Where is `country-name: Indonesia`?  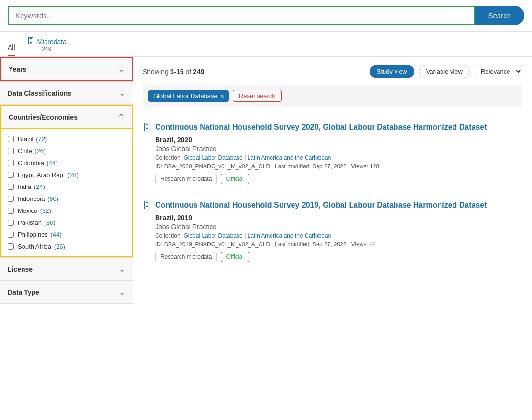
country-name: Indonesia is located at coordinates (31, 199).